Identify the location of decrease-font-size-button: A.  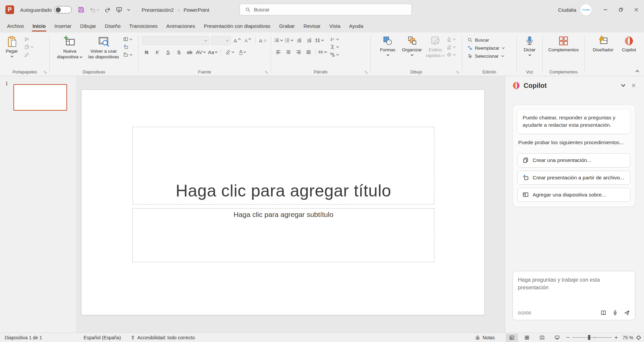
(248, 41).